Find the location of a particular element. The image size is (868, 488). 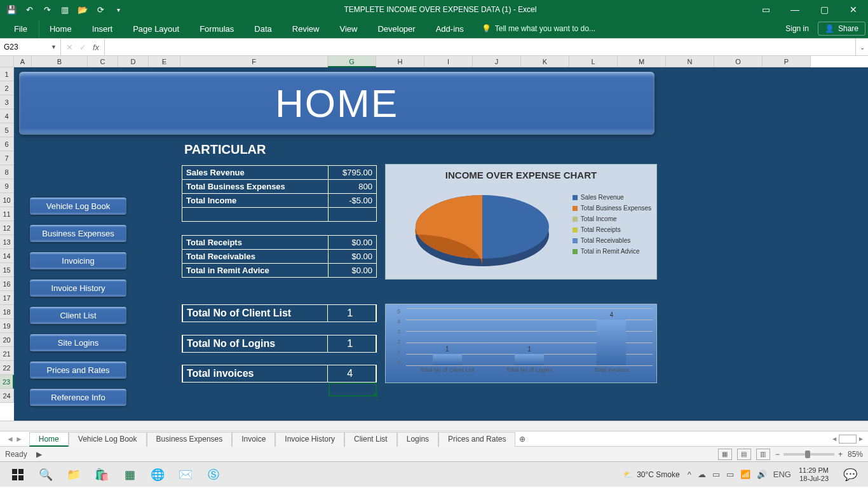

chevron-left-icon: ◄ is located at coordinates (834, 438).